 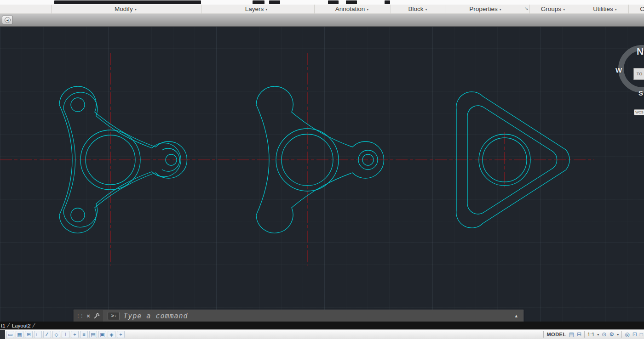 I want to click on wcs-dropdown: WCS, so click(x=639, y=112).